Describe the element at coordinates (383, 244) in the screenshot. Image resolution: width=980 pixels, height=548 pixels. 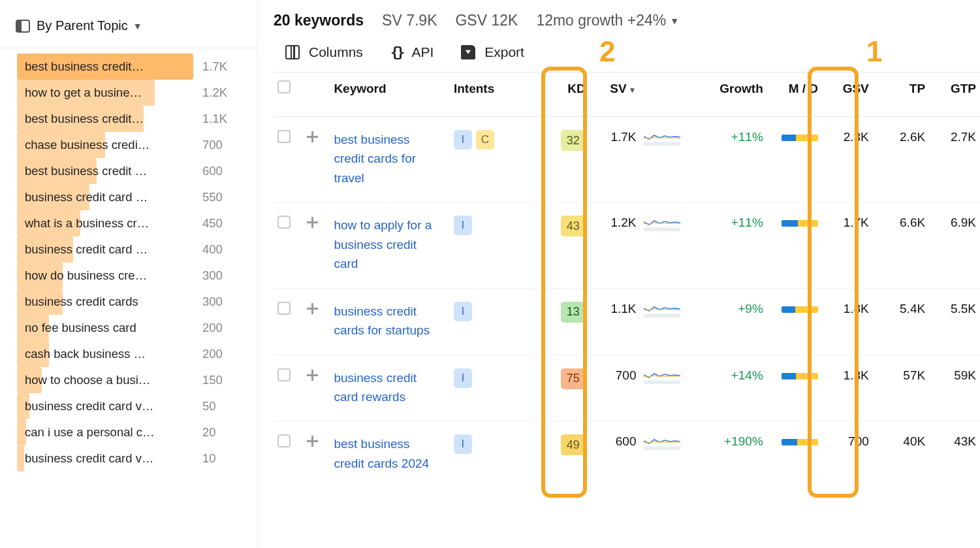
I see `keyword-link: how to apply for a business credit card` at that location.